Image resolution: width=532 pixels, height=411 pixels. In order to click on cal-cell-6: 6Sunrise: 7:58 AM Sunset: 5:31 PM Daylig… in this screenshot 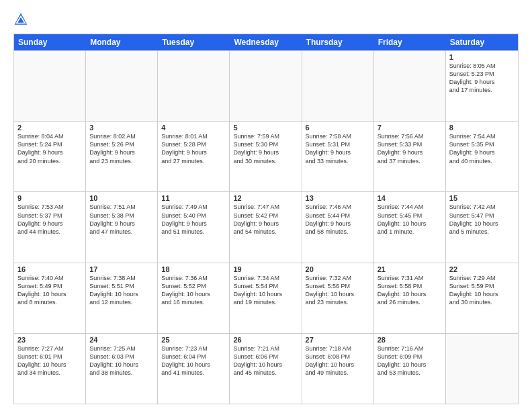, I will do `click(339, 156)`.